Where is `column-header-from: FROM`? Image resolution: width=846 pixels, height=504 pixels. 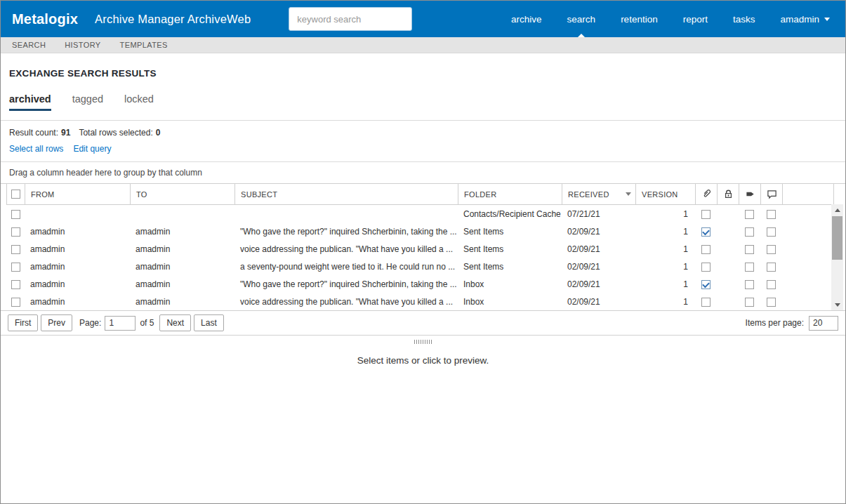
column-header-from: FROM is located at coordinates (78, 194).